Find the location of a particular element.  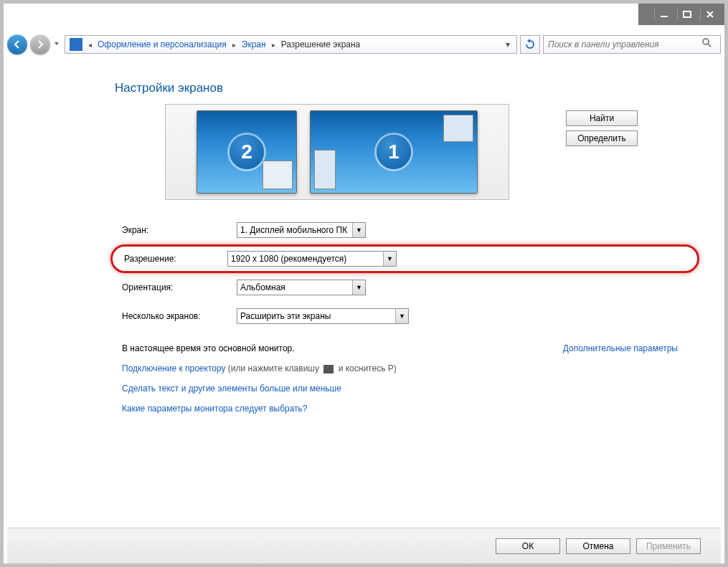

breadcrumb-resolution: Разрешение экрана is located at coordinates (321, 44).